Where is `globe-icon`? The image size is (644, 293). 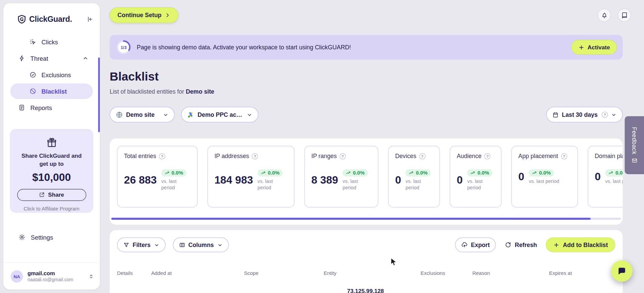
globe-icon is located at coordinates (119, 115).